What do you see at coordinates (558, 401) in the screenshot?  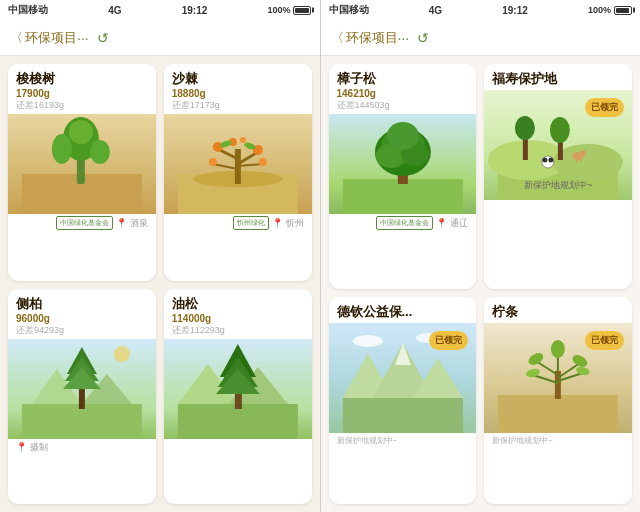 I see `card-ningcheng: 柠条` at bounding box center [558, 401].